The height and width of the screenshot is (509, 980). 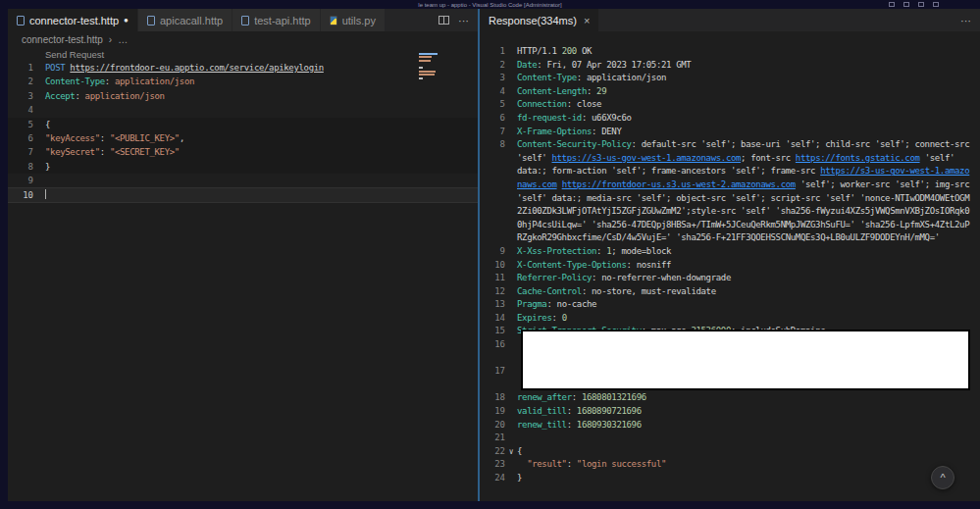 I want to click on code-line: RZgkoR29Ghbxcfime/CsD/4w5VujE=' 'sha256-…, so click(x=730, y=238).